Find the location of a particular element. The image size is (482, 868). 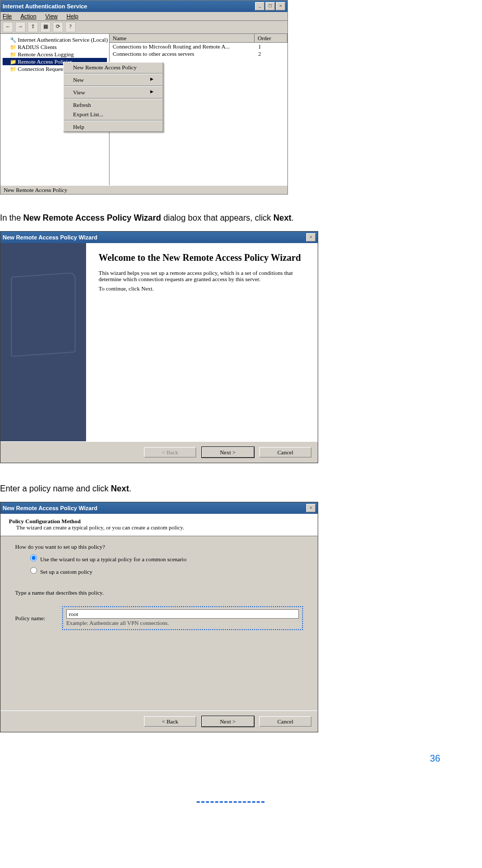

wizard1-heading: Welcome to the New Remote Access Policy … is located at coordinates (202, 258).